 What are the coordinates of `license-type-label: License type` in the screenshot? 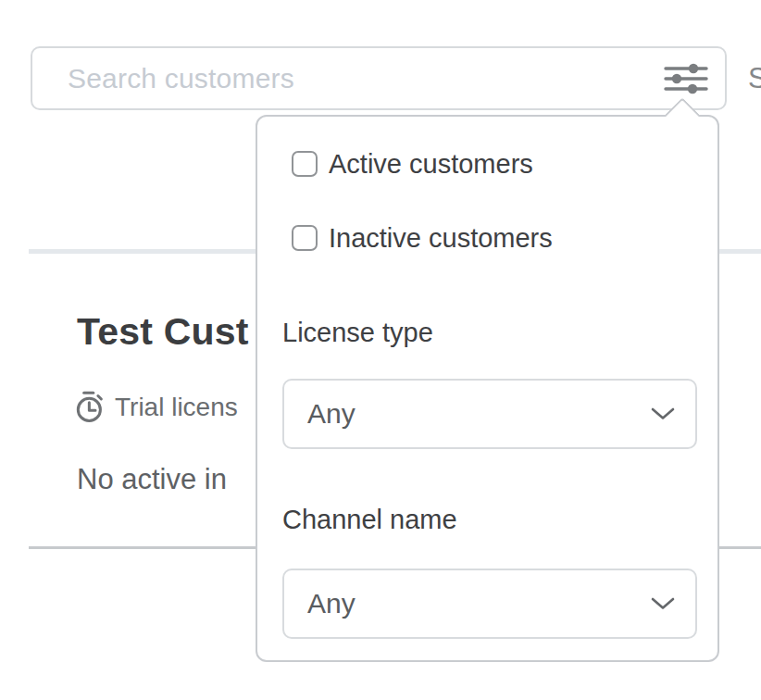 It's located at (357, 332).